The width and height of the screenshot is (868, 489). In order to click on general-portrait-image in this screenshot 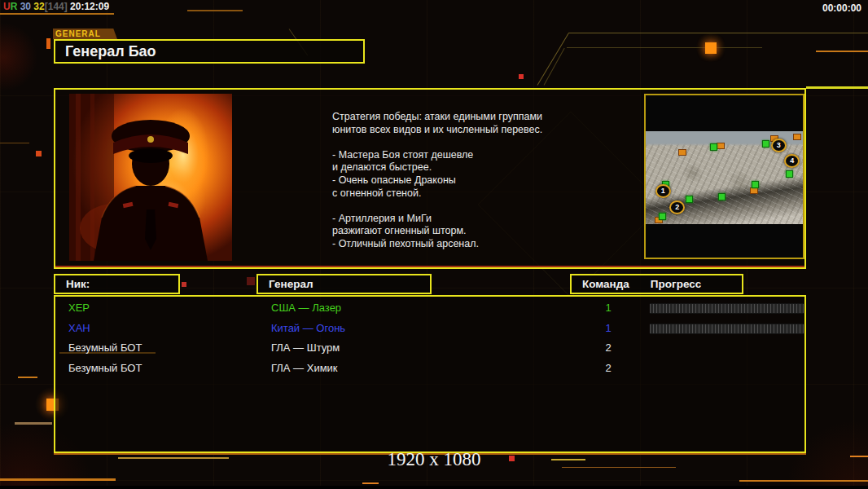, I will do `click(151, 178)`.